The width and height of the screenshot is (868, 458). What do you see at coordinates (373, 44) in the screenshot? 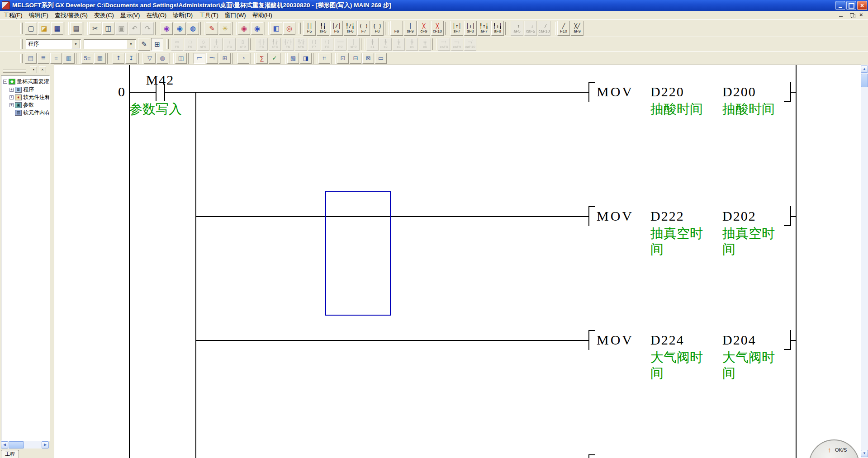
I see `sfc-rule1-button: ╂ c1` at bounding box center [373, 44].